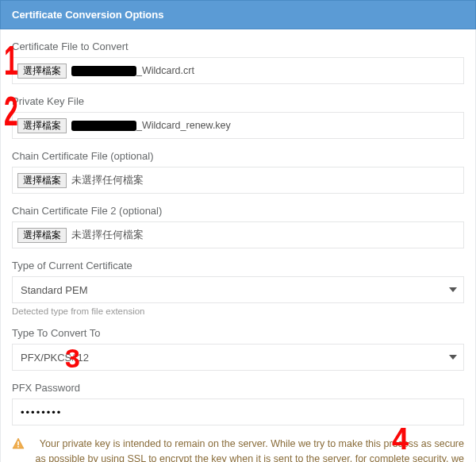  I want to click on cert-file-browse-button: 選擇檔案, so click(42, 71).